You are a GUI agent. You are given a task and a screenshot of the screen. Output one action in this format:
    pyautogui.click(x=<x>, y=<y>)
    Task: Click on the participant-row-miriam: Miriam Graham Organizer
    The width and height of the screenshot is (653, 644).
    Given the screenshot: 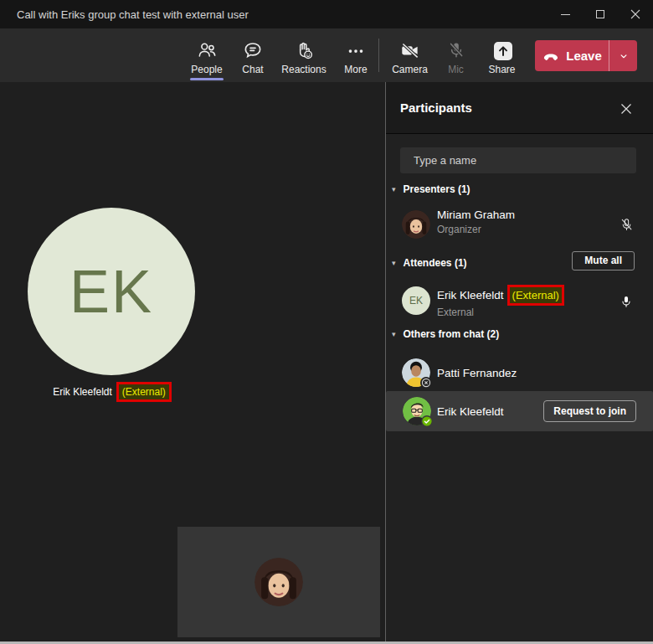 What is the action you would take?
    pyautogui.click(x=519, y=224)
    